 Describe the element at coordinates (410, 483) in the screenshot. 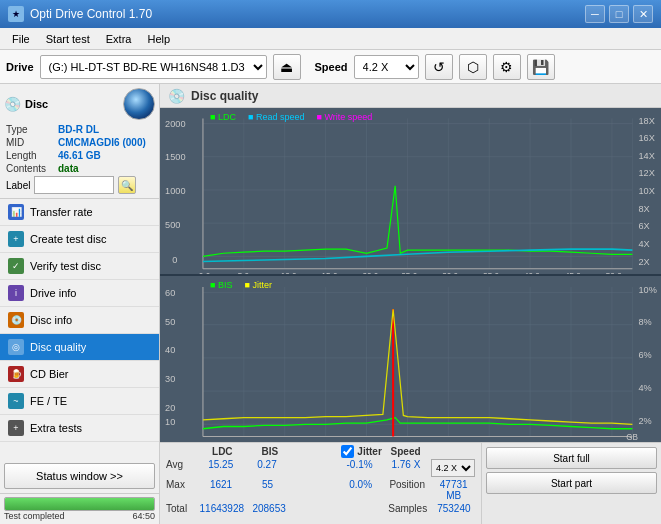

I see `stats-bar: LDC BIS Jitter Speed Avg 15.25` at that location.